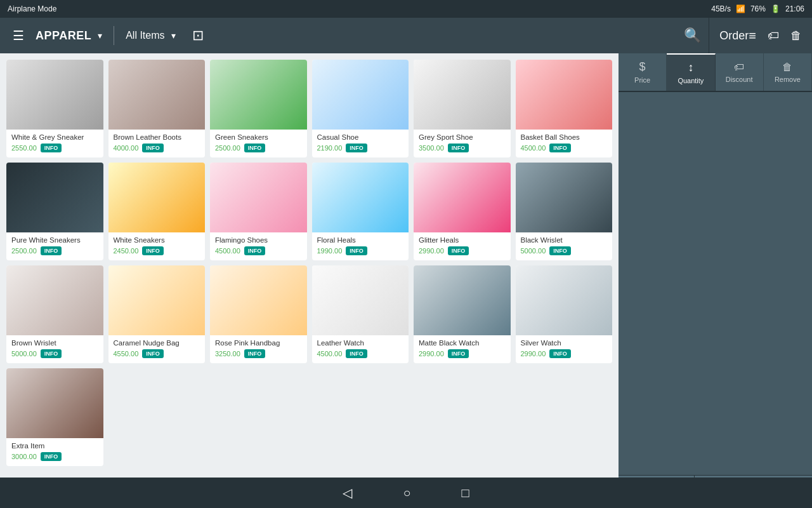 The width and height of the screenshot is (812, 508). What do you see at coordinates (157, 343) in the screenshot?
I see `product-name: Caramel Nudge Bag` at bounding box center [157, 343].